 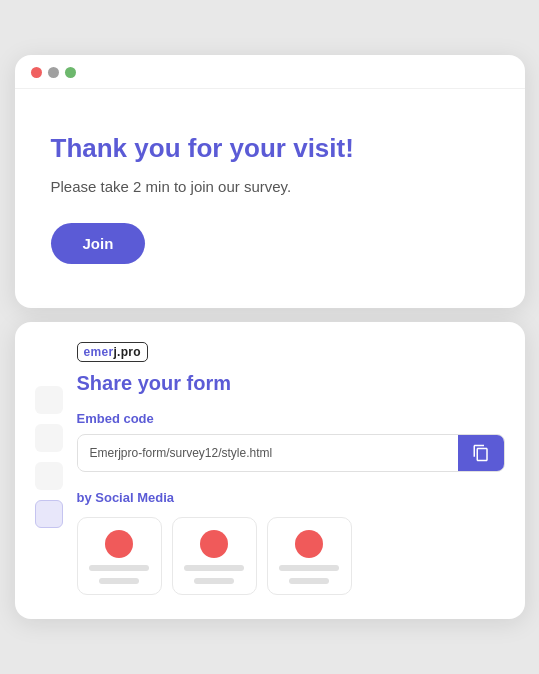 What do you see at coordinates (291, 556) in the screenshot?
I see `social-cards` at bounding box center [291, 556].